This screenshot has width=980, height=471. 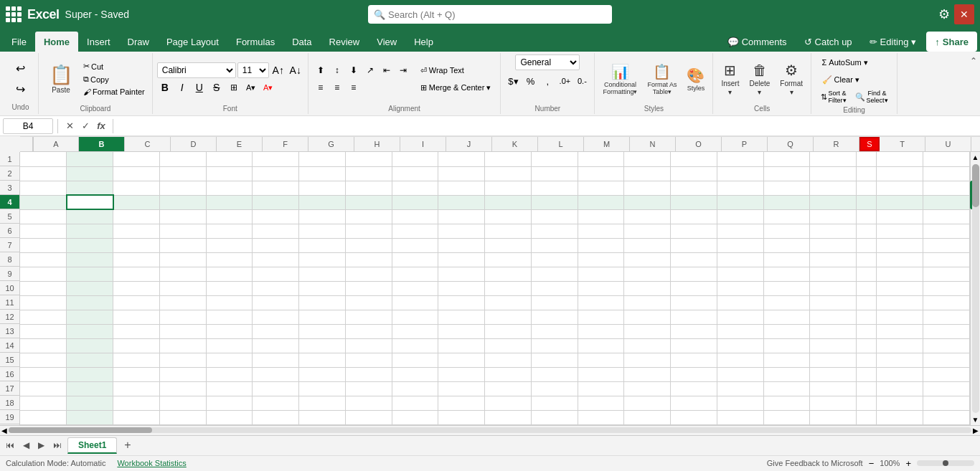 What do you see at coordinates (14, 14) in the screenshot?
I see `waffle-icon` at bounding box center [14, 14].